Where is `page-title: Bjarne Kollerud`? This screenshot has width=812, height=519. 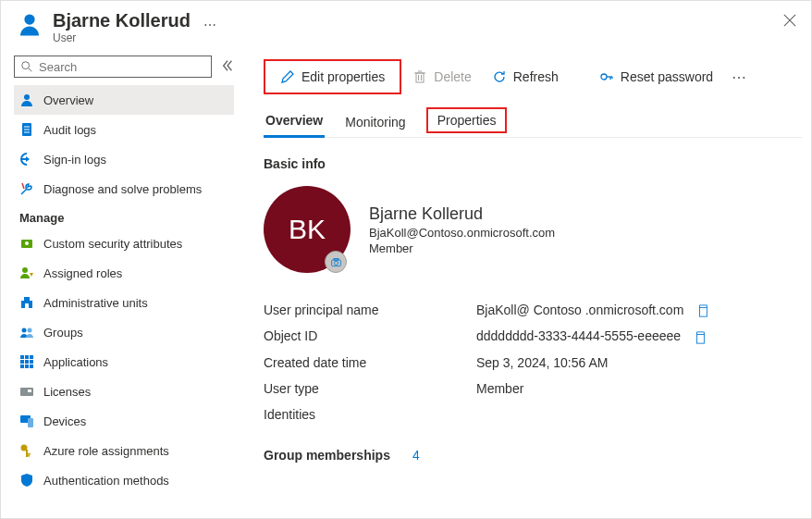
page-title: Bjarne Kollerud is located at coordinates (122, 20).